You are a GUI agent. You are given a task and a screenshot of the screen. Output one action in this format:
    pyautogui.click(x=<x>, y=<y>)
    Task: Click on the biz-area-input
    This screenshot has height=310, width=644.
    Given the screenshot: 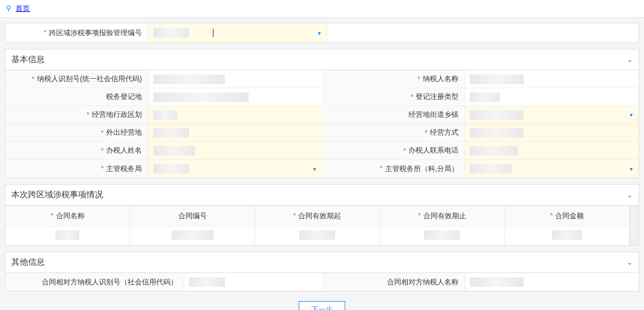 What is the action you would take?
    pyautogui.click(x=235, y=114)
    